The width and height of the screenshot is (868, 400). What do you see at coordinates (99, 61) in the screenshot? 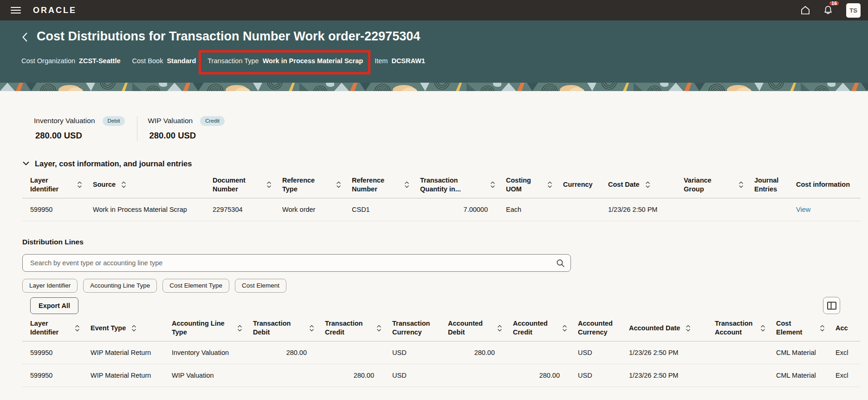
I see `meta-value: ZCST-Seattle` at bounding box center [99, 61].